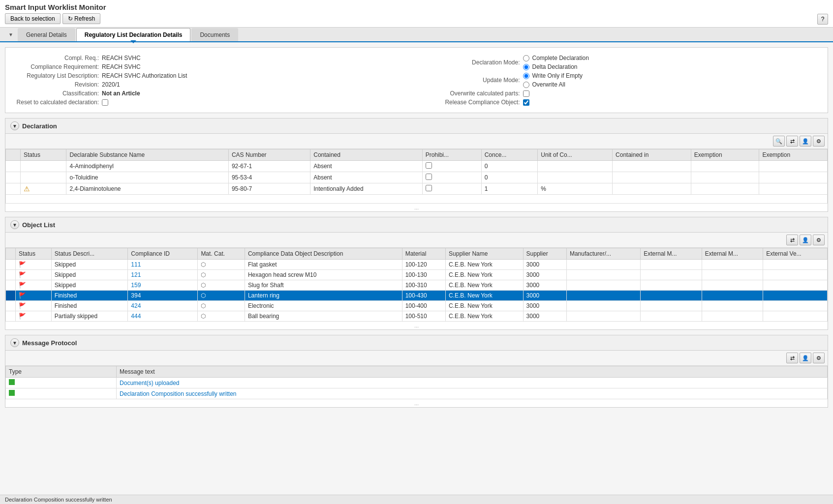 The height and width of the screenshot is (504, 833). What do you see at coordinates (471, 93) in the screenshot?
I see `overwrite-calc-label: Overwrite calculated parts:` at bounding box center [471, 93].